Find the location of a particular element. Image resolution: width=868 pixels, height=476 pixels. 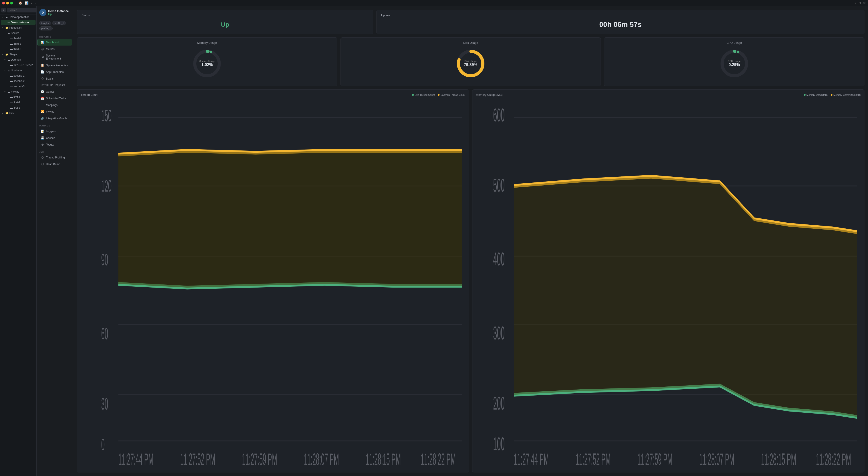

sidebar-item-staging: ▾ 📁 Staging is located at coordinates (18, 55).